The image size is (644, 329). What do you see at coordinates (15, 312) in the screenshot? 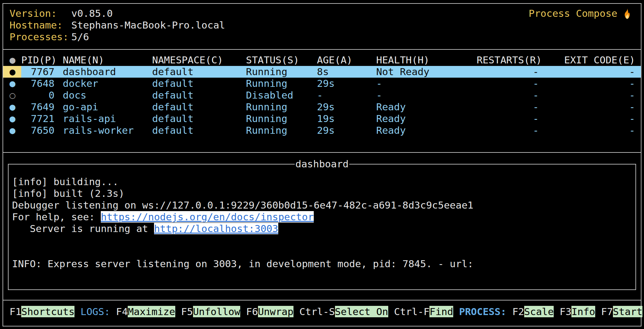
I see `footer-key-label: F1` at bounding box center [15, 312].